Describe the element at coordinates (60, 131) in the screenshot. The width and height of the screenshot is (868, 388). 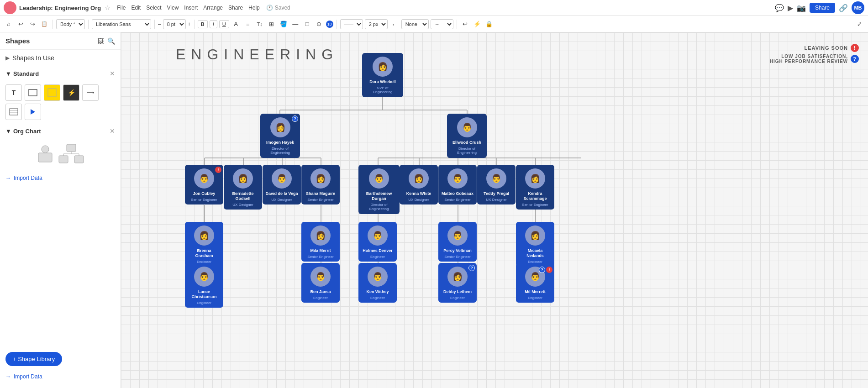
I see `org-chart-section-header: ▼ Org Chart ✕` at that location.